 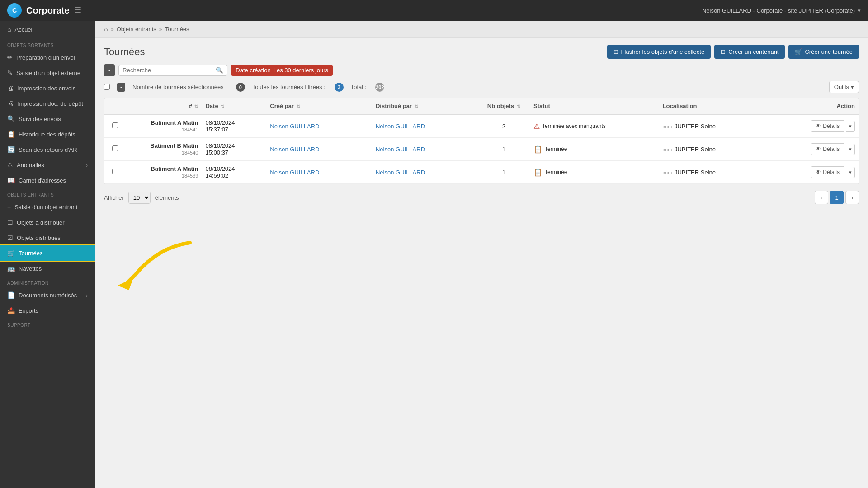 What do you see at coordinates (47, 310) in the screenshot?
I see `sidebar-item-exports: 📤 Exports` at bounding box center [47, 310].